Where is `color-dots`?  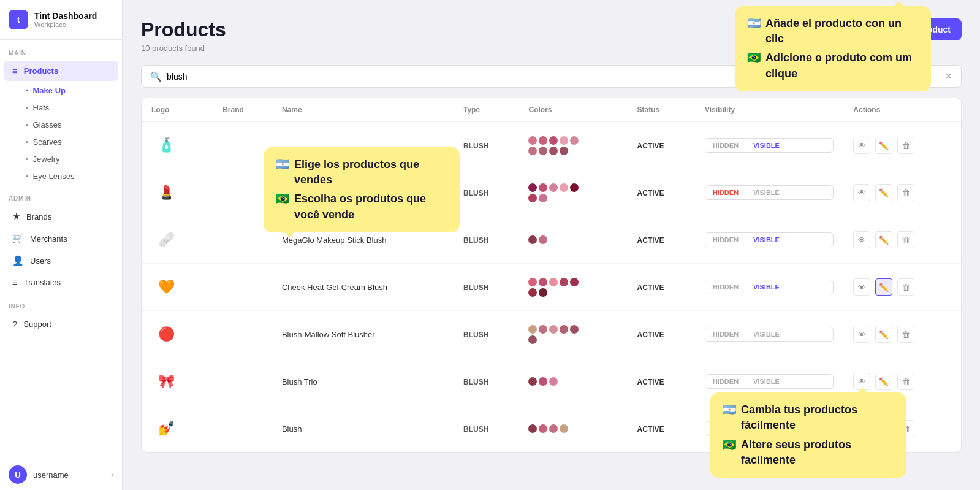
color-dots is located at coordinates (556, 381).